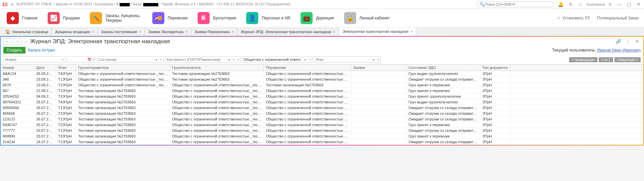 The height and width of the screenshot is (181, 644). I want to click on tab-заявки-перевозчика: Заявки Перевозчика×, so click(214, 31).